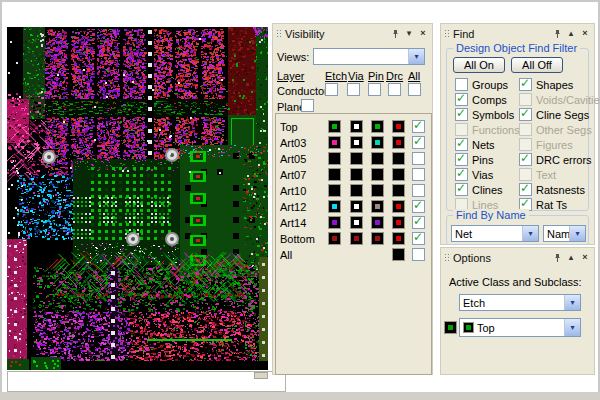 The width and height of the screenshot is (600, 400). What do you see at coordinates (526, 160) in the screenshot?
I see `find-checkbox-drc-errors` at bounding box center [526, 160].